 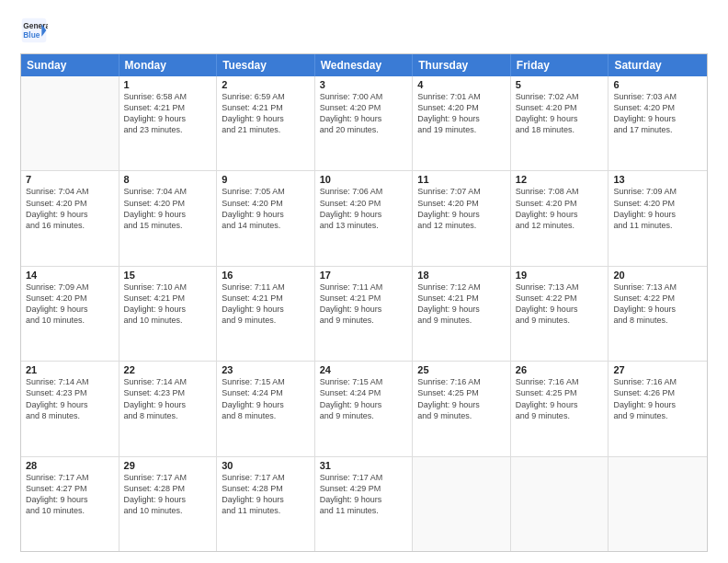 What do you see at coordinates (461, 275) in the screenshot?
I see `day-number: 18` at bounding box center [461, 275].